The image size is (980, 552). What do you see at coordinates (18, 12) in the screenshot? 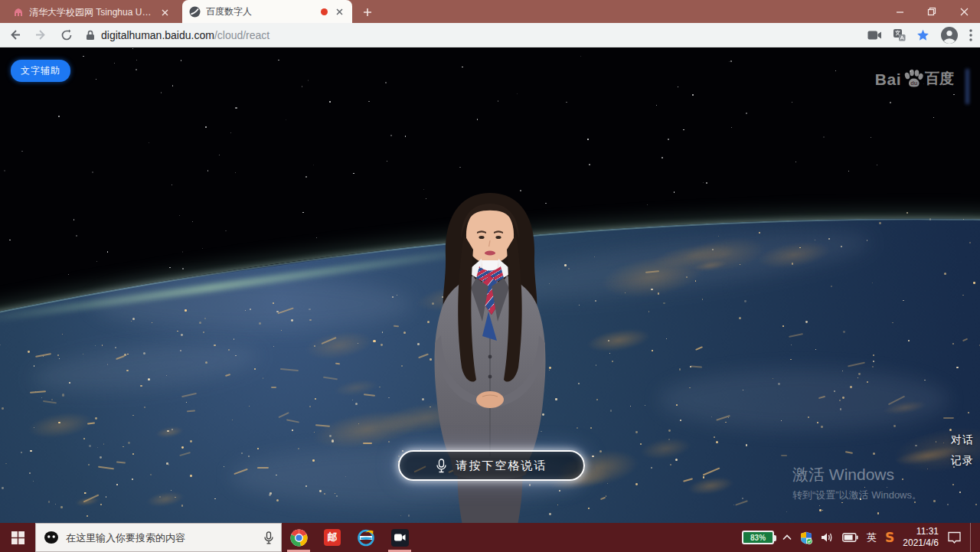
I see `tsinghua-favicon` at bounding box center [18, 12].